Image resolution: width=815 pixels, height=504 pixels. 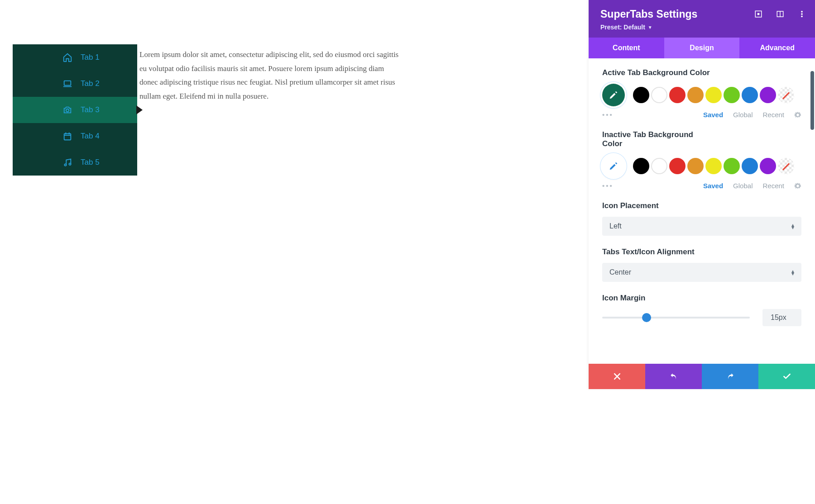 What do you see at coordinates (617, 376) in the screenshot?
I see `close-icon` at bounding box center [617, 376].